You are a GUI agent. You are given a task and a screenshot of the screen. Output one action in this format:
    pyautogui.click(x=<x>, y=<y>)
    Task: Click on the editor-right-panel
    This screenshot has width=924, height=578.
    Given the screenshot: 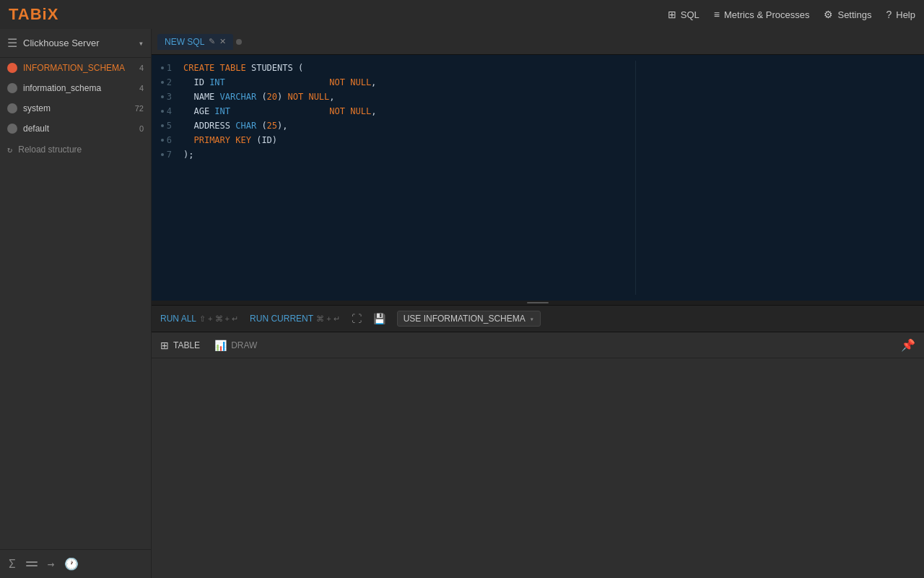 What is the action you would take?
    pyautogui.click(x=780, y=178)
    